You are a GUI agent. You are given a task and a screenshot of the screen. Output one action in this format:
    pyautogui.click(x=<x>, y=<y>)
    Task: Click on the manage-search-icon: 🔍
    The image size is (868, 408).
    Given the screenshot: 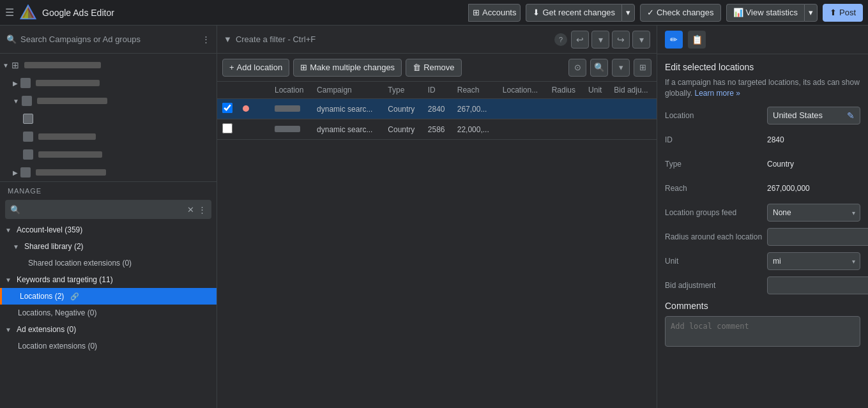 What is the action you would take?
    pyautogui.click(x=15, y=209)
    